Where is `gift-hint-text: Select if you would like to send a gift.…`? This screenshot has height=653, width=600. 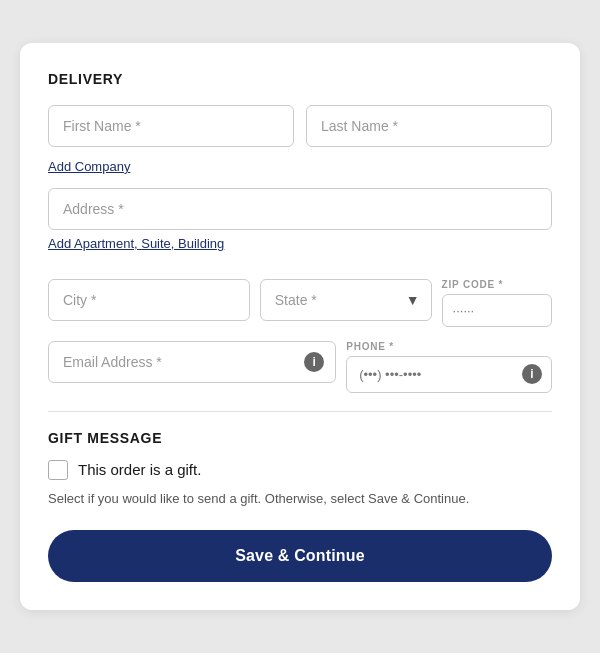 gift-hint-text: Select if you would like to send a gift.… is located at coordinates (300, 499).